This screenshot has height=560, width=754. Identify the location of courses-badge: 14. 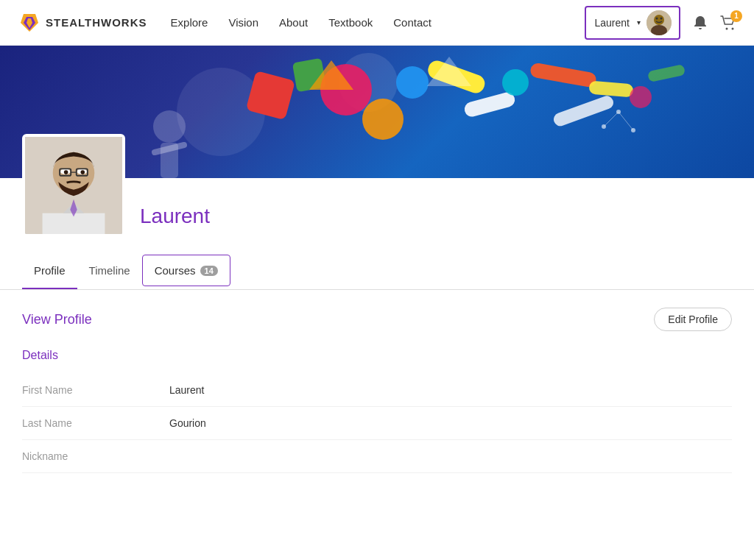
(209, 271).